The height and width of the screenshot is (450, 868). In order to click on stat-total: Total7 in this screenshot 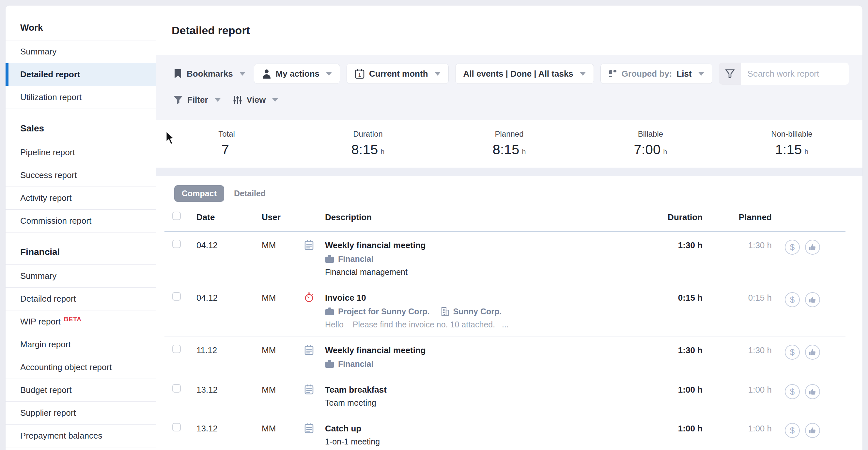, I will do `click(226, 149)`.